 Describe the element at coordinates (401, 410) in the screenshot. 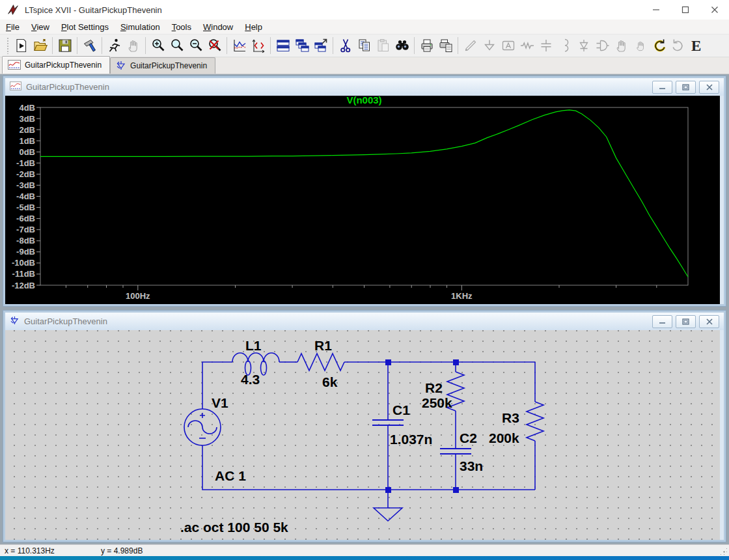

I see `label-C1: C1` at that location.